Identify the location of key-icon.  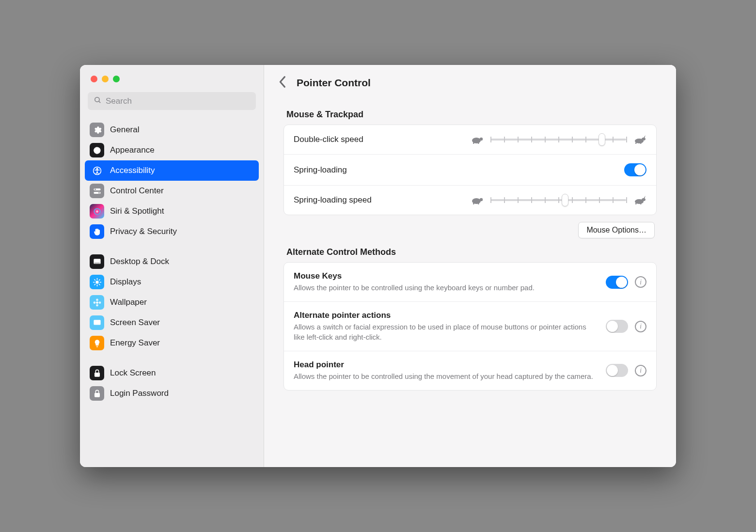
(97, 393).